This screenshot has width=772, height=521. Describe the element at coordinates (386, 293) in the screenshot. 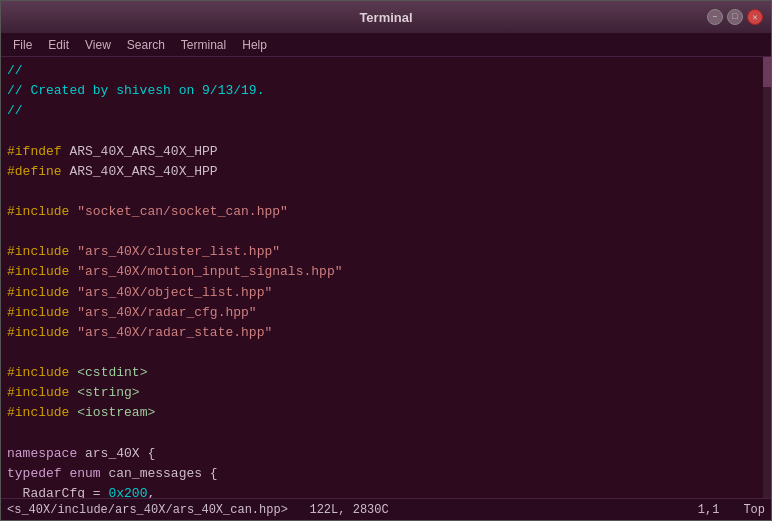

I see `code-line: #include "ars_40X/object_list.hpp"` at that location.